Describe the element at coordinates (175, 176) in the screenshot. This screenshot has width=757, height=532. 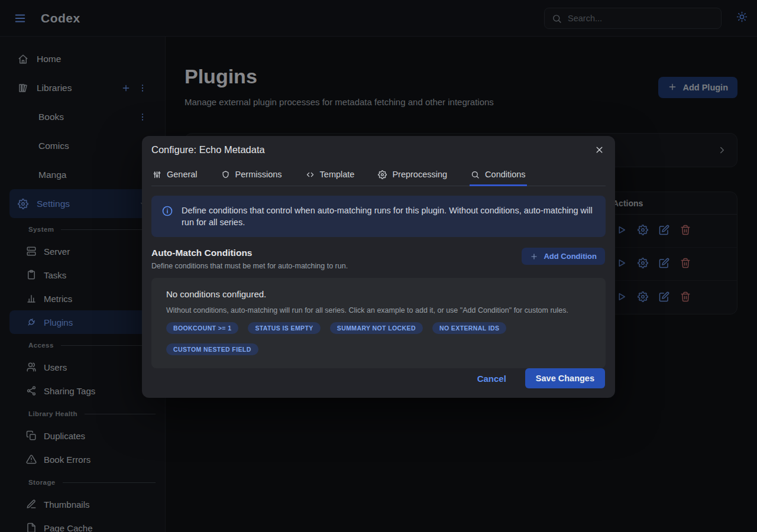
I see `tab-general: General` at that location.